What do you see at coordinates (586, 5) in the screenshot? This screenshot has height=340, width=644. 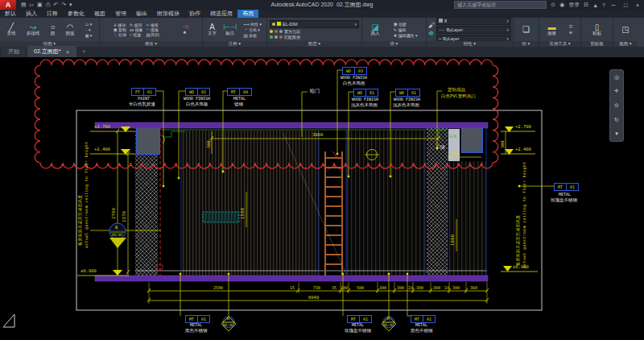 I see `appstore-cart-icon: ⊟` at bounding box center [586, 5].